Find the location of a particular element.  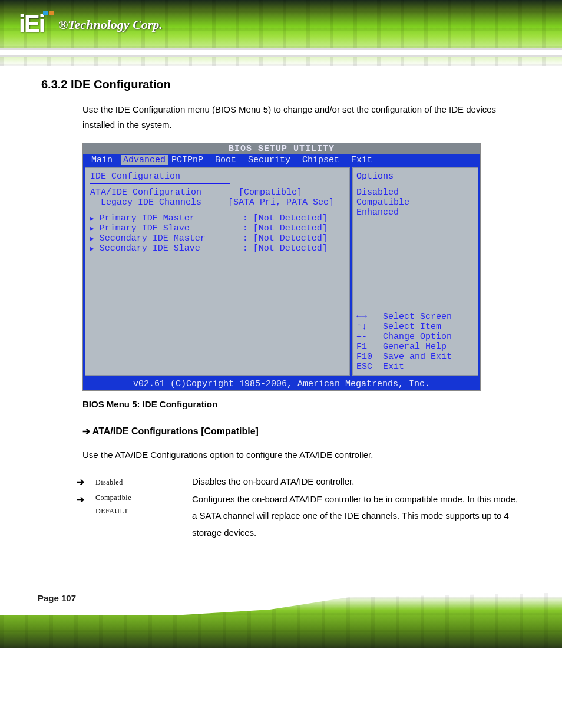

bios-tab-security: Security is located at coordinates (272, 160).